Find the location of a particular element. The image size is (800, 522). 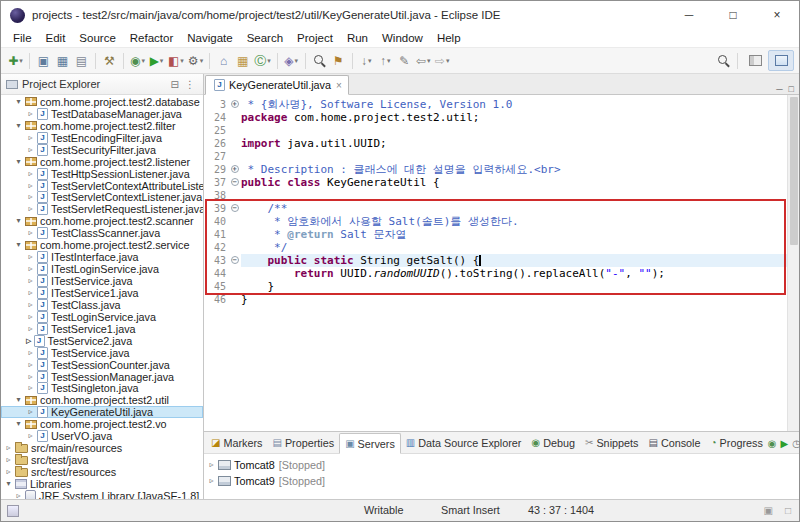

code-line: 40 * 암호화에서 사용할 Salt(솔트)를 생성한다. is located at coordinates (496, 222).